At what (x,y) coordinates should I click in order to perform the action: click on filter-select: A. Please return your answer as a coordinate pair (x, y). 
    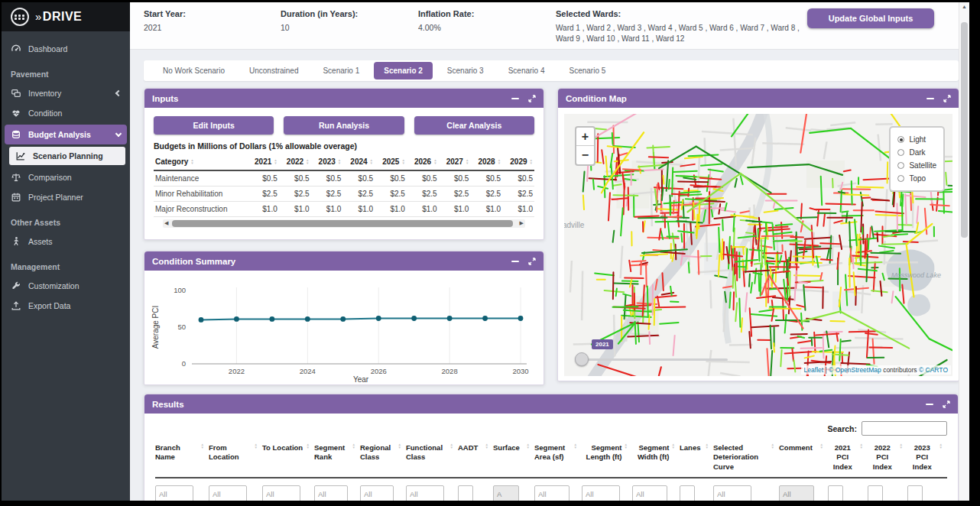
    Looking at the image, I should click on (506, 493).